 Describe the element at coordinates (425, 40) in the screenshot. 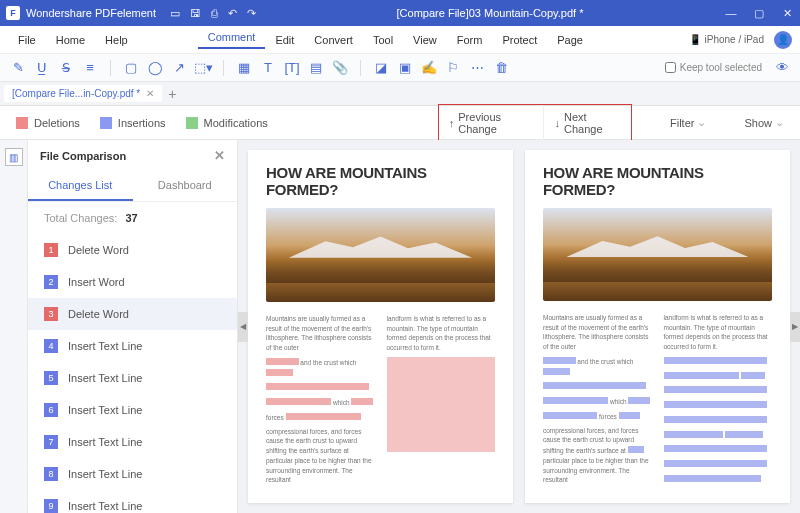

I see `menu-view: View` at that location.